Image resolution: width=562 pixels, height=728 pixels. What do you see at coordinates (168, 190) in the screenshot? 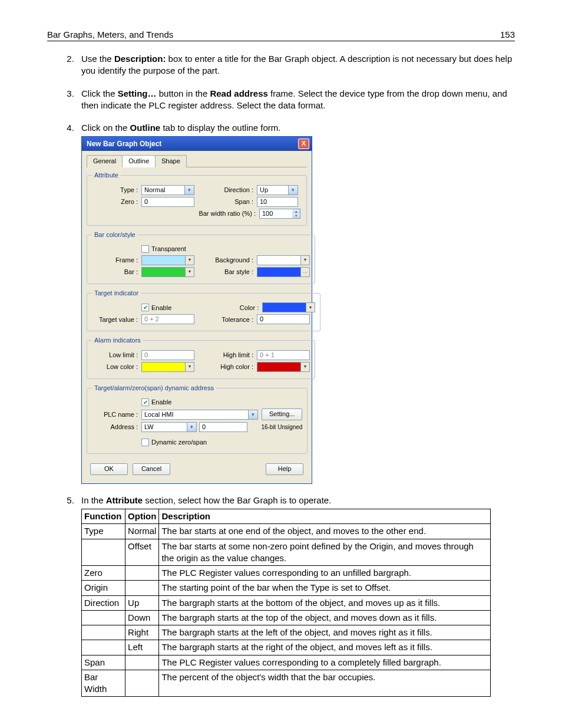
I see `type-select: Normal▾` at bounding box center [168, 190].